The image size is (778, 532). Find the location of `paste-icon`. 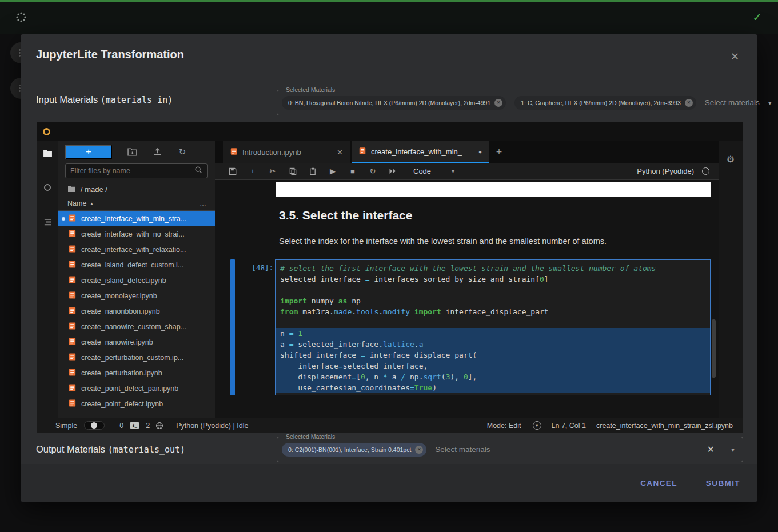

paste-icon is located at coordinates (313, 171).